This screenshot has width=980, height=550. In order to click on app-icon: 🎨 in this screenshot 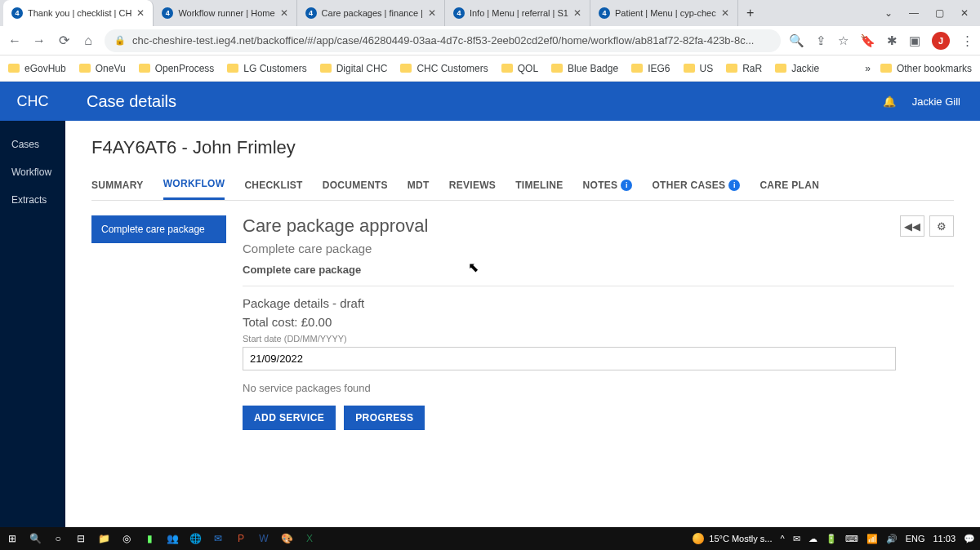, I will do `click(287, 539)`.